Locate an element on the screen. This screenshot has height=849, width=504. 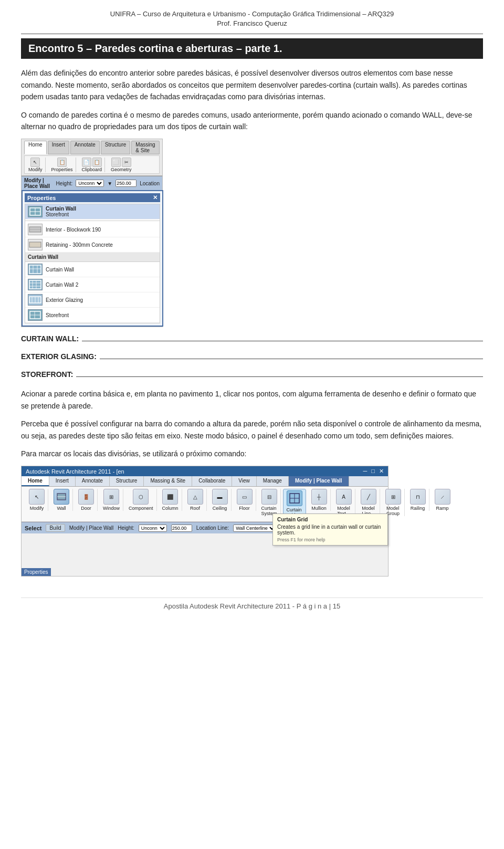
wall-type-storefront: Curtain Wall Storefront is located at coordinates (92, 212).